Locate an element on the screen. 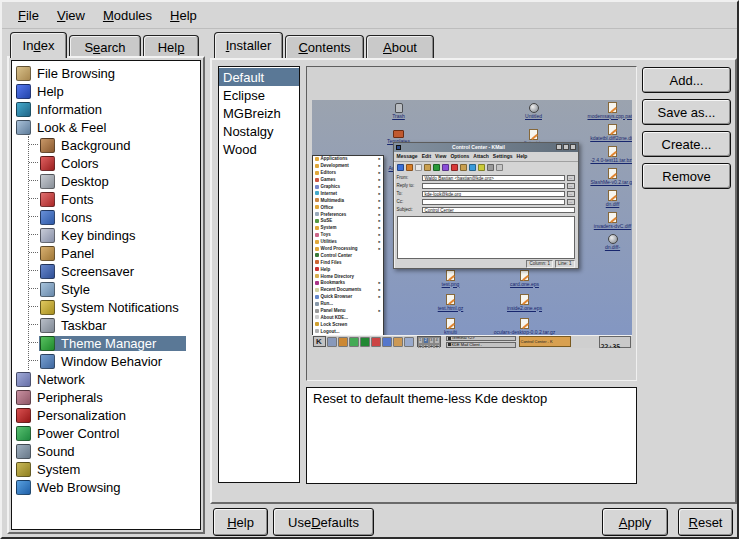 This screenshot has width=739, height=539. sidebar-item-key-bindings: Key bindings is located at coordinates (114, 235).